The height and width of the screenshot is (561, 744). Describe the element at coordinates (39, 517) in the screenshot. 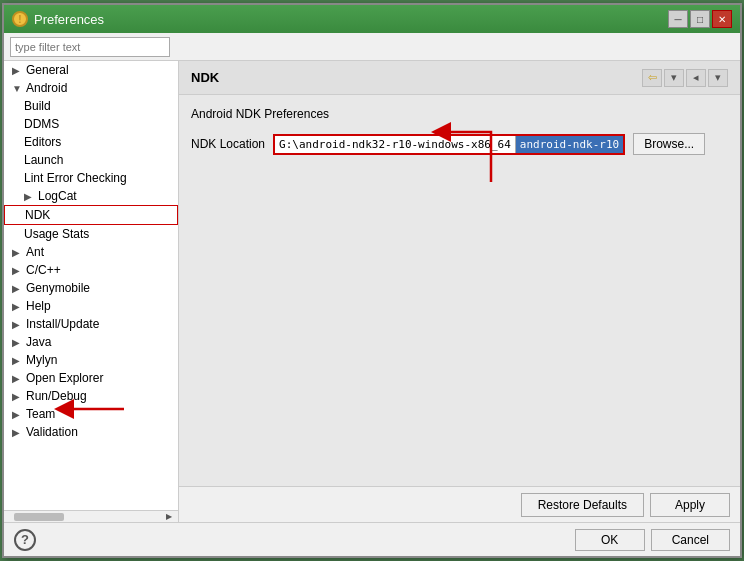

I see `scrollbar-thumb` at that location.